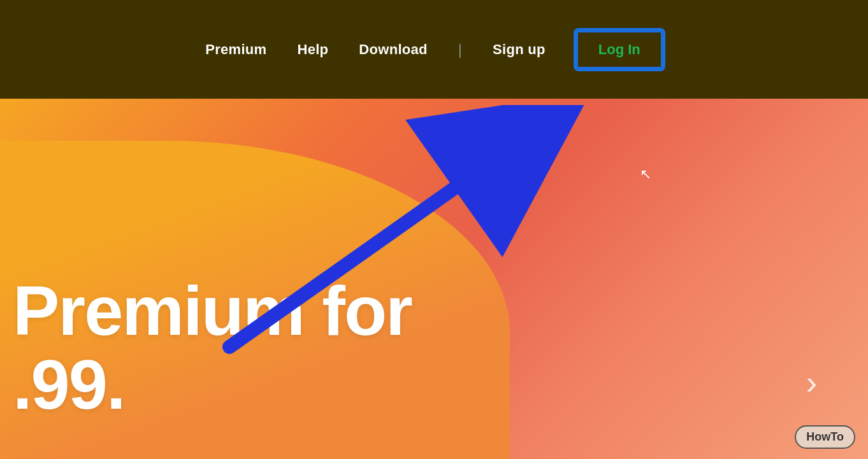 The width and height of the screenshot is (868, 459). Describe the element at coordinates (812, 383) in the screenshot. I see `chevron-right-button: ›` at that location.